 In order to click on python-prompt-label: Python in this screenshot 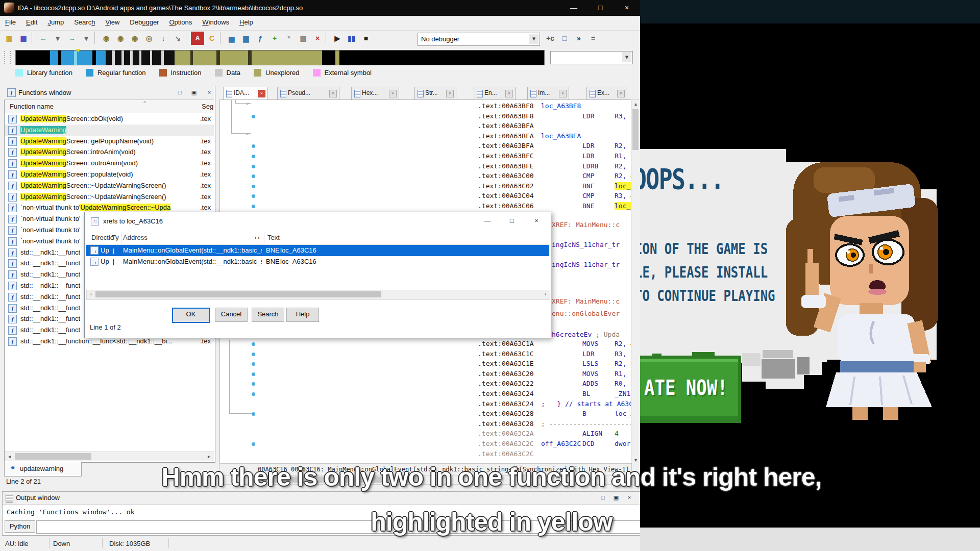, I will do `click(20, 527)`.